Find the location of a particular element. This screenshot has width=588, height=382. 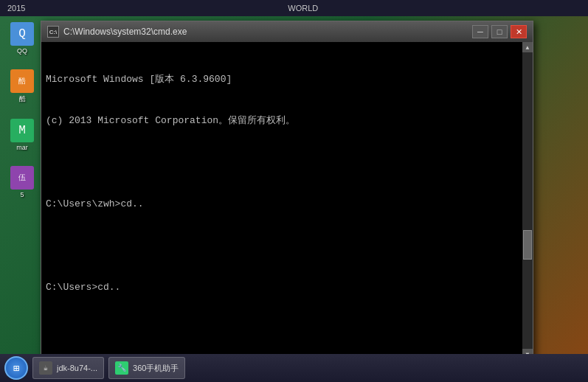

jdk-icon: ☕ is located at coordinates (46, 368).